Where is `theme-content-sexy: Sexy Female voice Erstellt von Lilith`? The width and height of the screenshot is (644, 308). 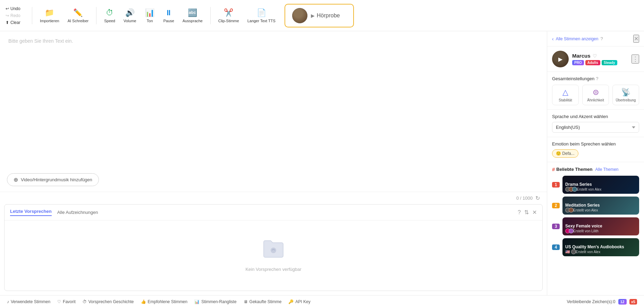 theme-content-sexy: Sexy Female voice Erstellt von Lilith is located at coordinates (584, 228).